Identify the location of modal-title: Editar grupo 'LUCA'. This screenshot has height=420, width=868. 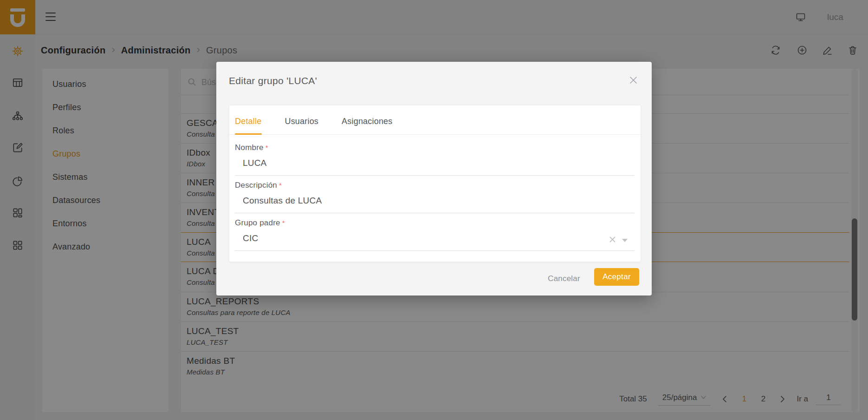
(273, 81).